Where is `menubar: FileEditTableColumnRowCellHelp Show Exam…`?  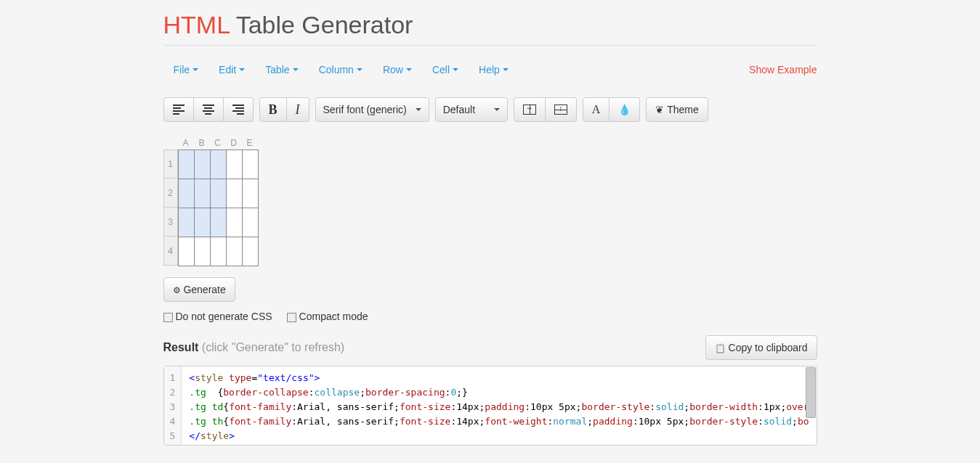
menubar: FileEditTableColumnRowCellHelp Show Exam… is located at coordinates (490, 70).